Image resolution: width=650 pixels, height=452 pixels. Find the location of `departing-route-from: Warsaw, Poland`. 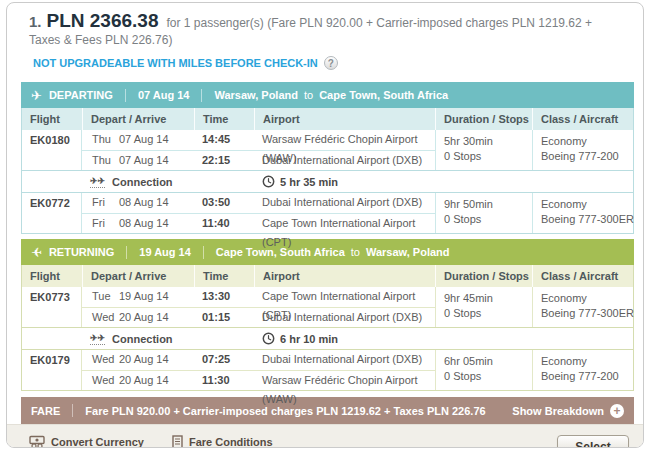

departing-route-from: Warsaw, Poland is located at coordinates (256, 95).